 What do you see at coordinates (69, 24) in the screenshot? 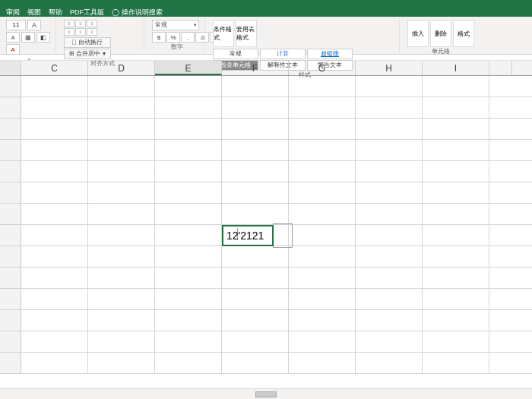
I see `align-top-icon: ≡` at bounding box center [69, 24].